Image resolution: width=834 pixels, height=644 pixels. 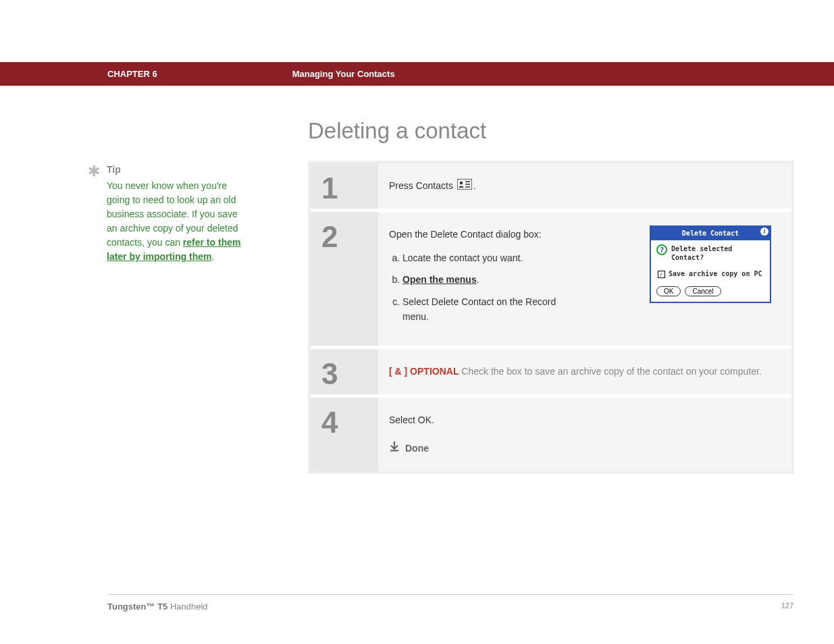 I want to click on delete-contact-dialog: Delete Contact i ? Delete selected Conta…, so click(x=710, y=265).